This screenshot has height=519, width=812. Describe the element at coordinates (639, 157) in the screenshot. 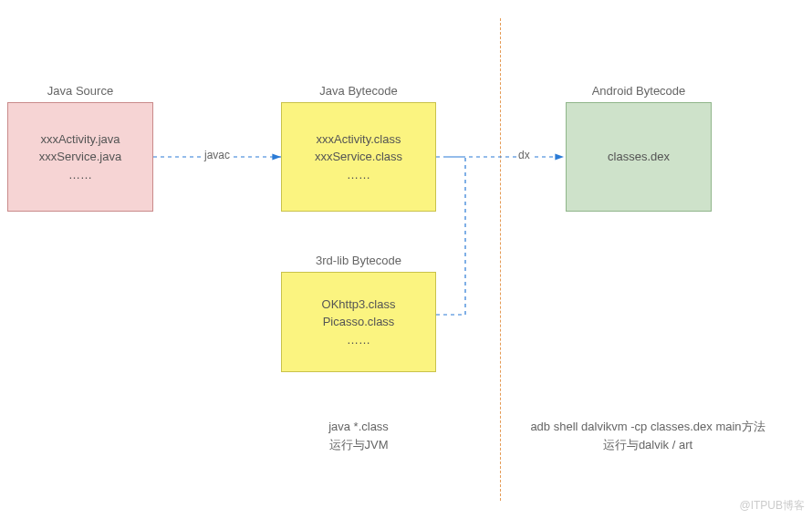

I see `box-android-bytecode: classes.dex` at that location.